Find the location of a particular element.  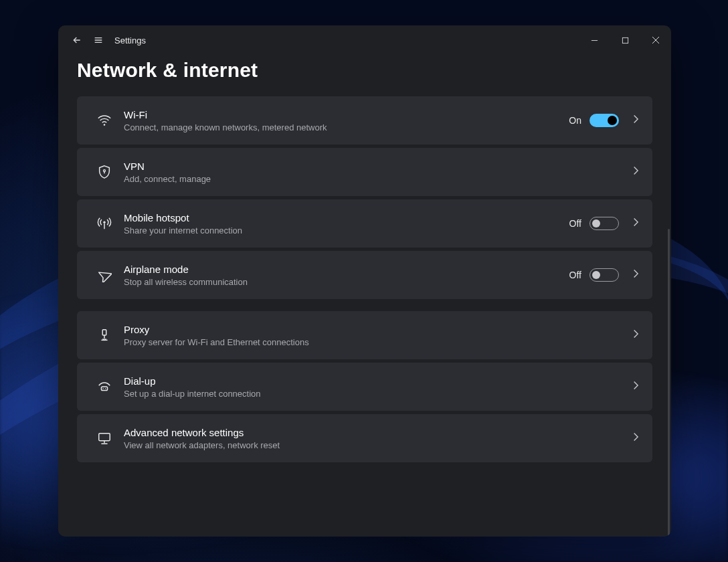

row-subtitle: Share your internet connection is located at coordinates (347, 230).